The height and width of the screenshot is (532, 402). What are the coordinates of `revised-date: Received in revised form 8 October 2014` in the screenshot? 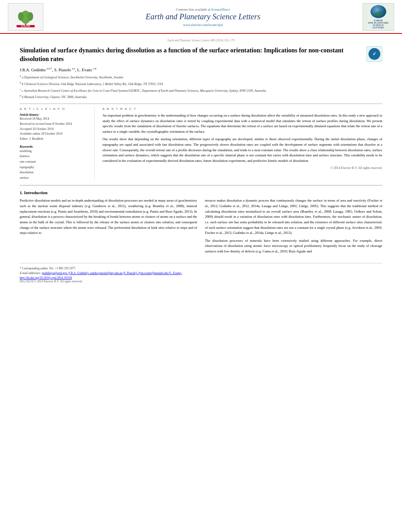 It's located at (55, 124).